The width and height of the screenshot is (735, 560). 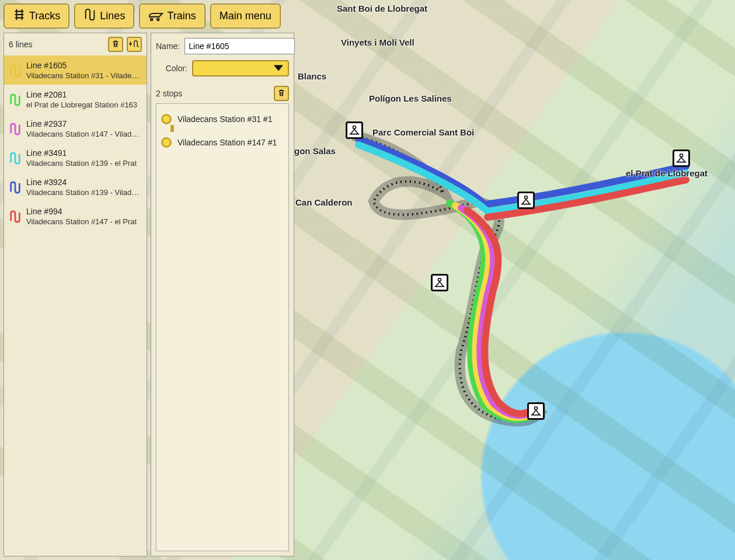 What do you see at coordinates (84, 76) in the screenshot?
I see `line-item-sub: Viladecans Station #31 - Viladecans Stat…` at bounding box center [84, 76].